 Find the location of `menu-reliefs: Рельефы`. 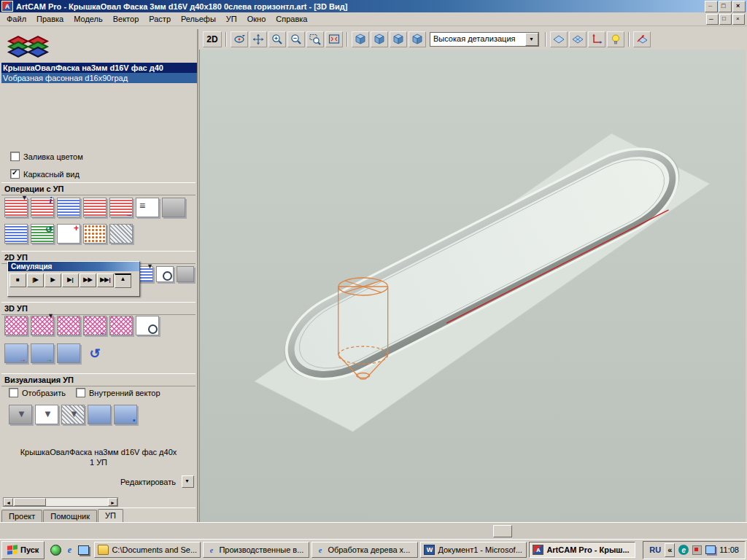

menu-reliefs: Рельефы is located at coordinates (198, 19).